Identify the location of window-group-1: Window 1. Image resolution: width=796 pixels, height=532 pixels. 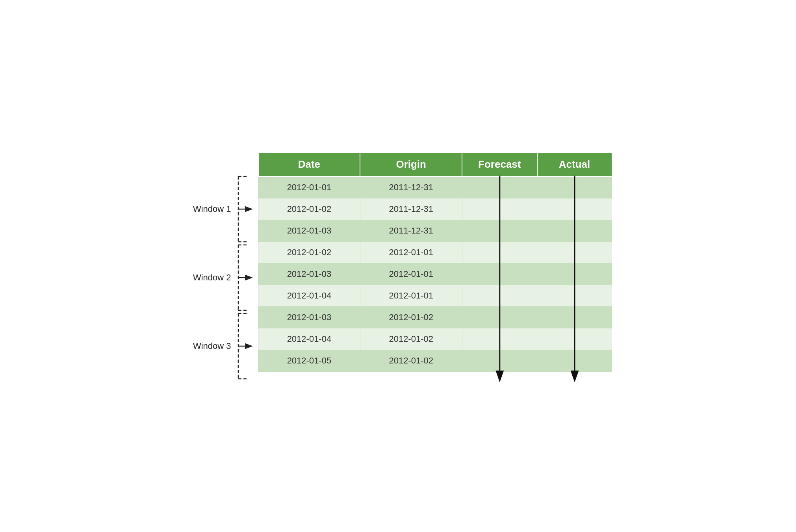
(219, 209).